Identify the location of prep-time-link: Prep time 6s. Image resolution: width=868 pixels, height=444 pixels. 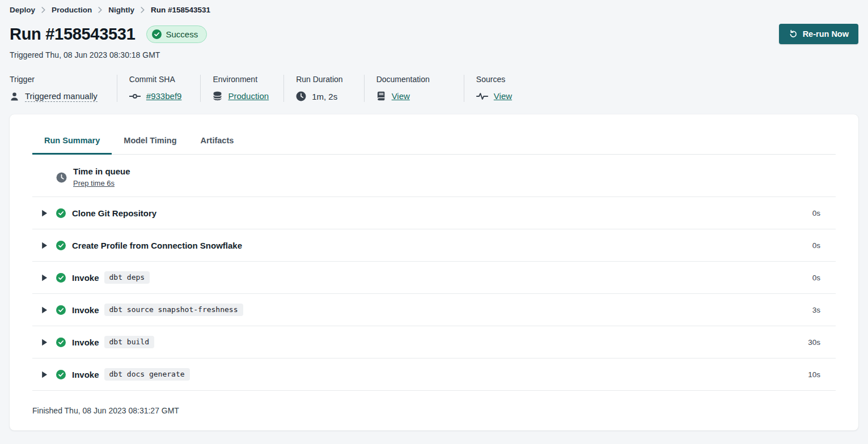
(94, 183).